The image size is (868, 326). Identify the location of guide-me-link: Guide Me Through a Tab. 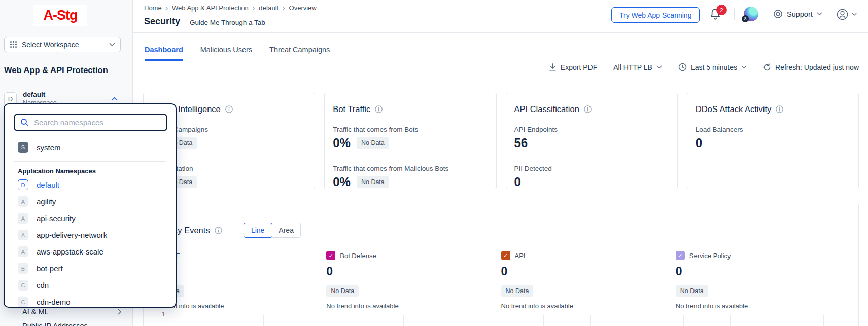
(227, 22).